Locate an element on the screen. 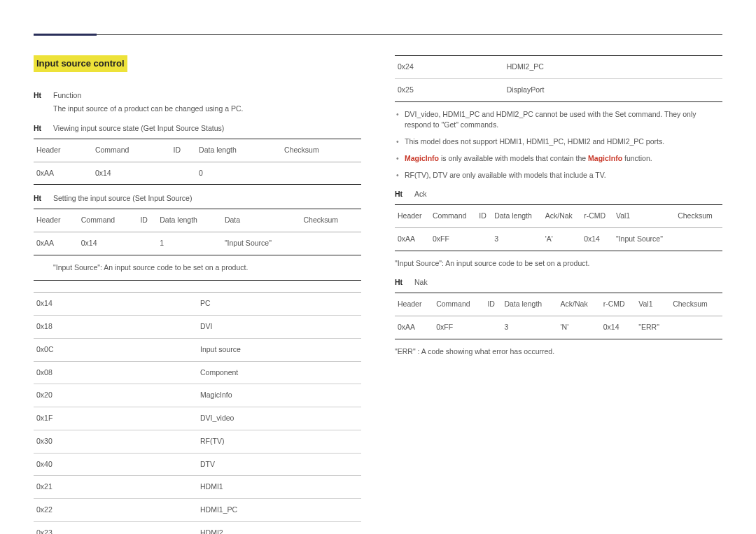  note-item: MagicInfo is only available with models … is located at coordinates (559, 159).